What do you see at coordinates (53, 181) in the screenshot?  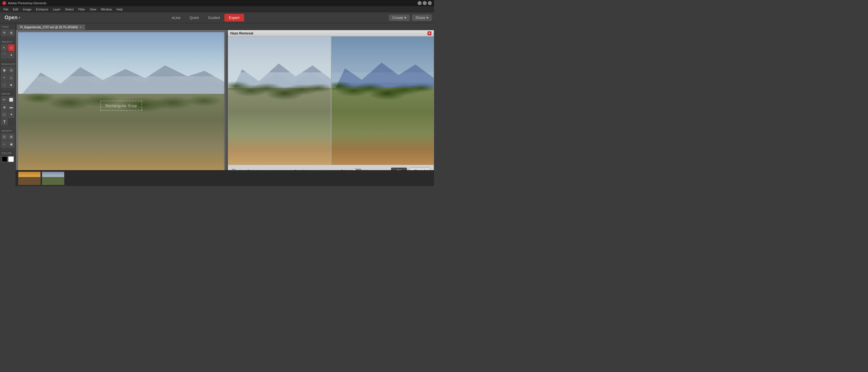 I see `thumb2-ground` at bounding box center [53, 181].